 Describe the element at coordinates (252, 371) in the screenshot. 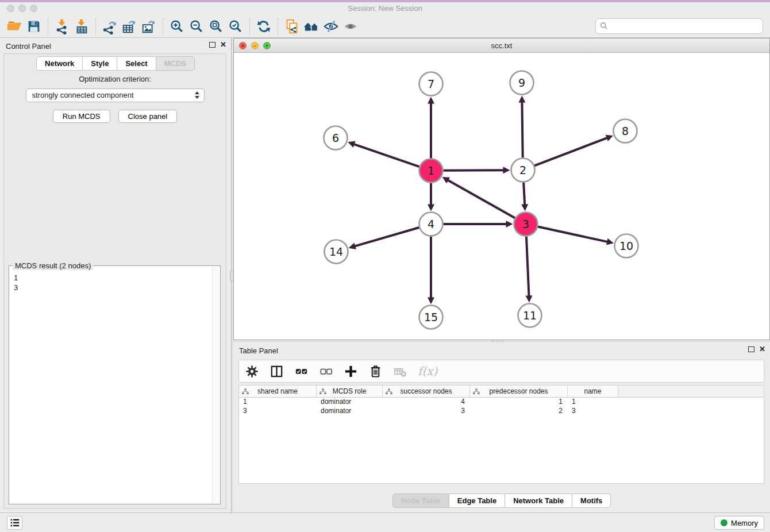

I see `table-settings-button` at that location.